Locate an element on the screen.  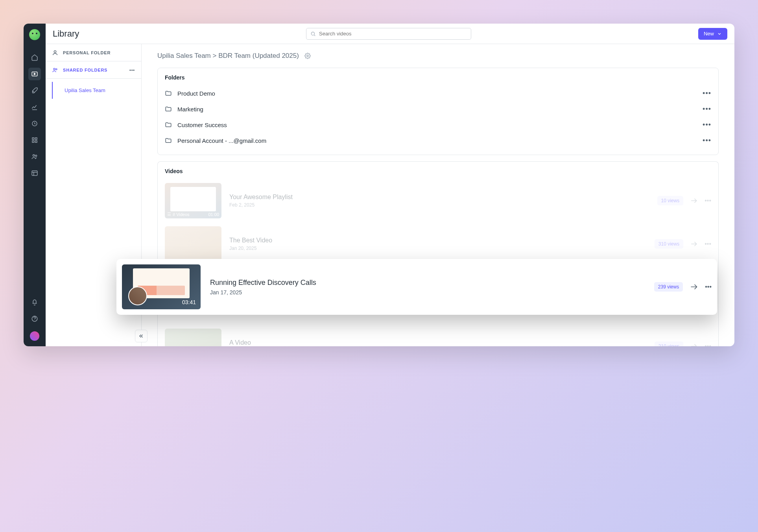
sidebar-shared-label: SHARED FOLDERS is located at coordinates (85, 70).